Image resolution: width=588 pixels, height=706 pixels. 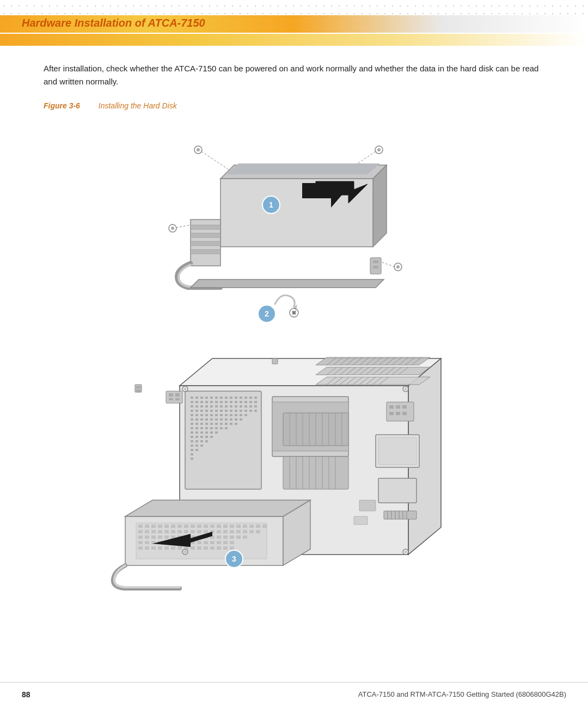 What do you see at coordinates (294, 694) in the screenshot?
I see `page-footer: 88 ATCA-7150 and RTM-ATCA-7150 Getting S…` at bounding box center [294, 694].